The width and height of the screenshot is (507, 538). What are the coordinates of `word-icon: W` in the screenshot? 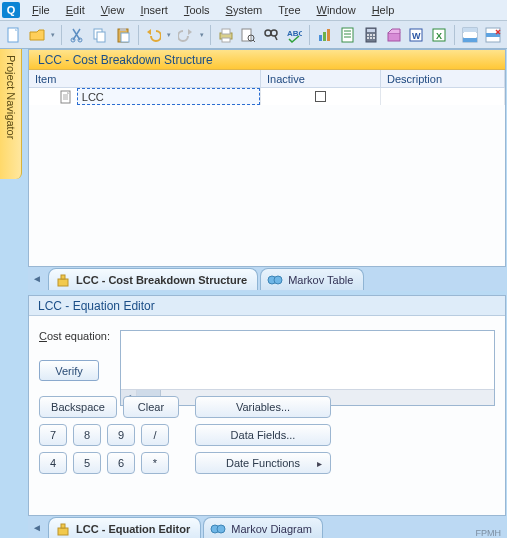 It's located at (416, 35).